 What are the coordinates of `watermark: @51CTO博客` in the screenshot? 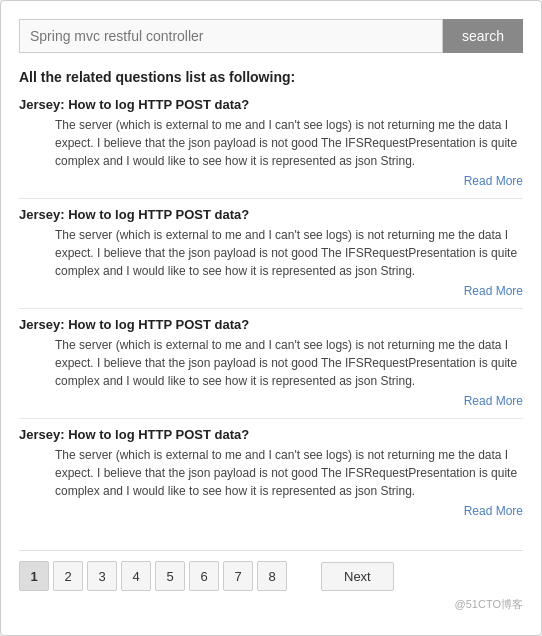 It's located at (271, 604).